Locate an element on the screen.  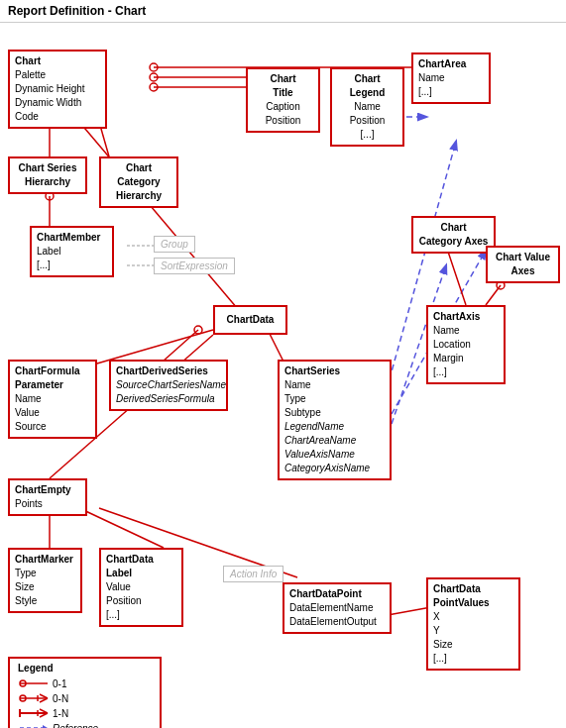
legend-reference: Reference is located at coordinates (75, 726).